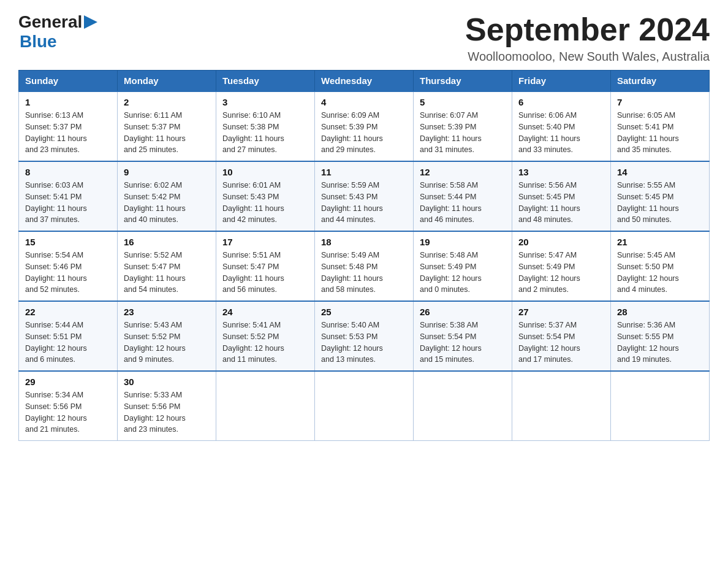 This screenshot has width=728, height=563. I want to click on calendar-cell: 4Sunrise: 6:09 AMSunset: 5:39 PMDaylight…, so click(364, 126).